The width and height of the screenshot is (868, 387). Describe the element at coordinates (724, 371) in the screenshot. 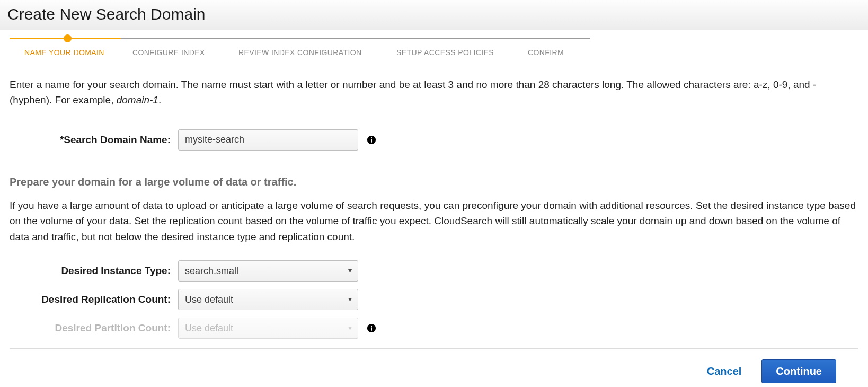

I see `cancel-button: Cancel` at that location.